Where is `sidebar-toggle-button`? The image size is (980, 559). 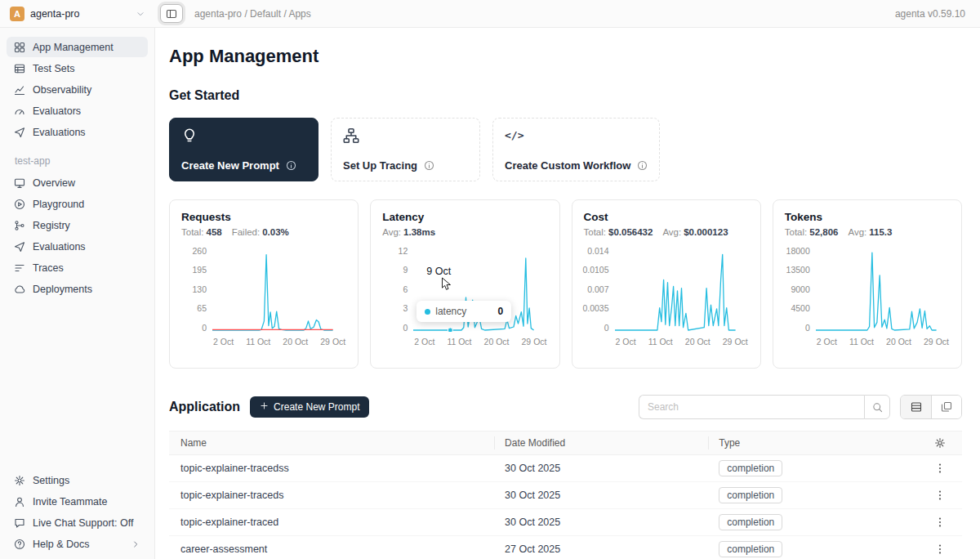 sidebar-toggle-button is located at coordinates (172, 13).